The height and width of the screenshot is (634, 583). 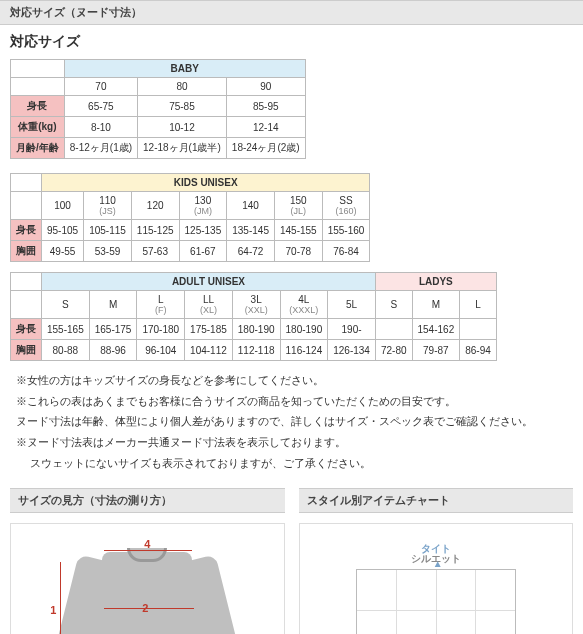 What do you see at coordinates (436, 561) in the screenshot?
I see `right-column: スタイル別アイテムチャート シルエット タイト ルーズ 厚さ 薄手 厚手 ▲ ▼…` at bounding box center [436, 561].